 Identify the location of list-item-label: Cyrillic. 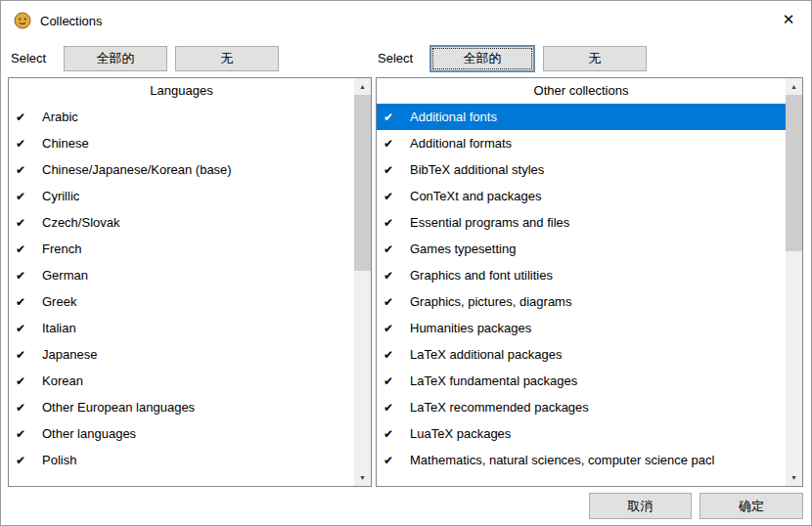
(61, 196).